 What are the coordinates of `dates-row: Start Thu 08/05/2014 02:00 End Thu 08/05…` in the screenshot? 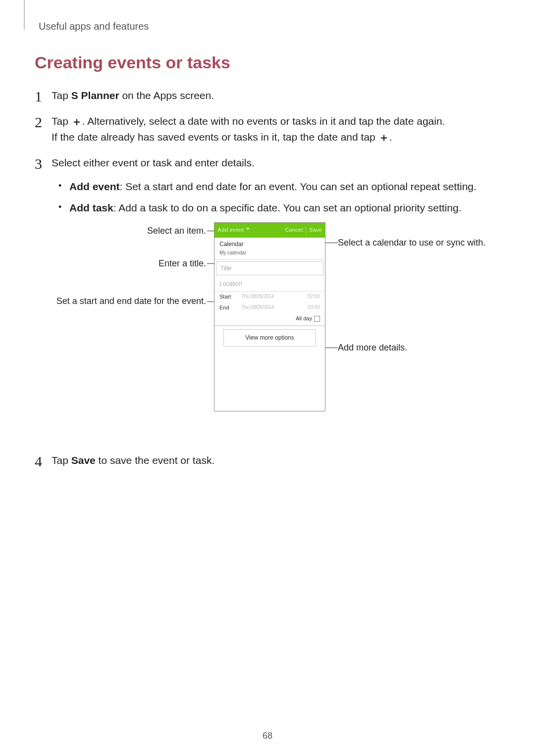 It's located at (269, 309).